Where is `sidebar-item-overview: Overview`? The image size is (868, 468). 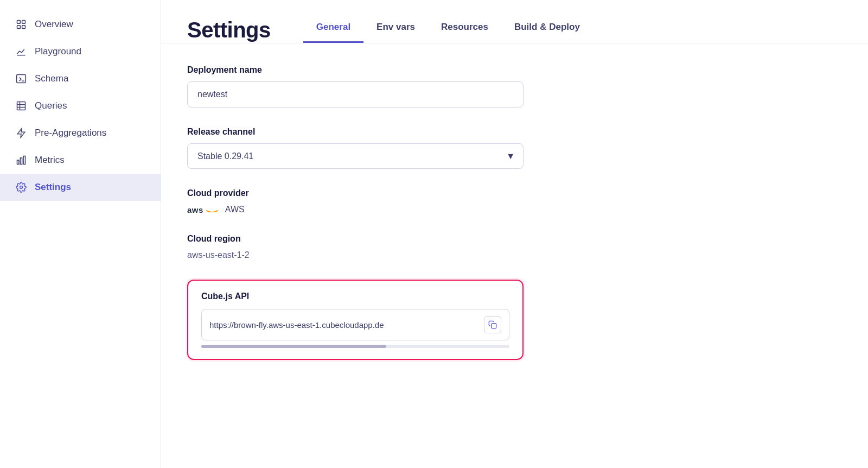 sidebar-item-overview: Overview is located at coordinates (80, 24).